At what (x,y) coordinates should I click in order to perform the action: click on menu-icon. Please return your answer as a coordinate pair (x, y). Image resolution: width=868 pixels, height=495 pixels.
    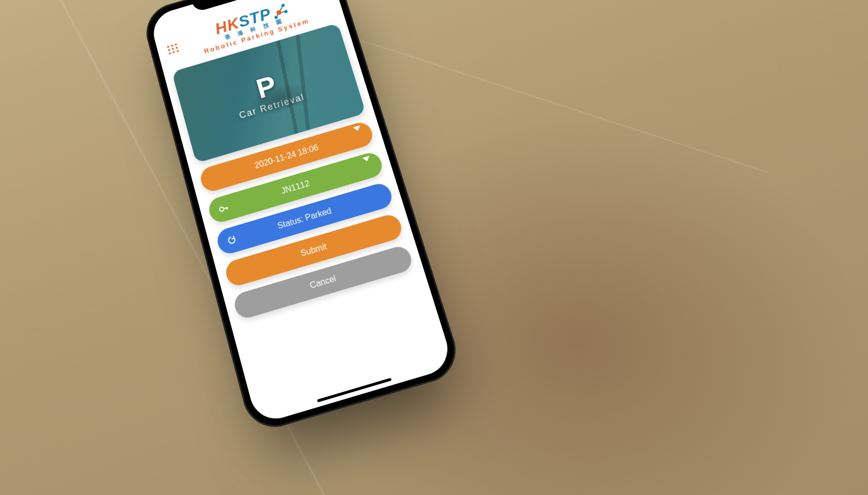
    Looking at the image, I should click on (169, 50).